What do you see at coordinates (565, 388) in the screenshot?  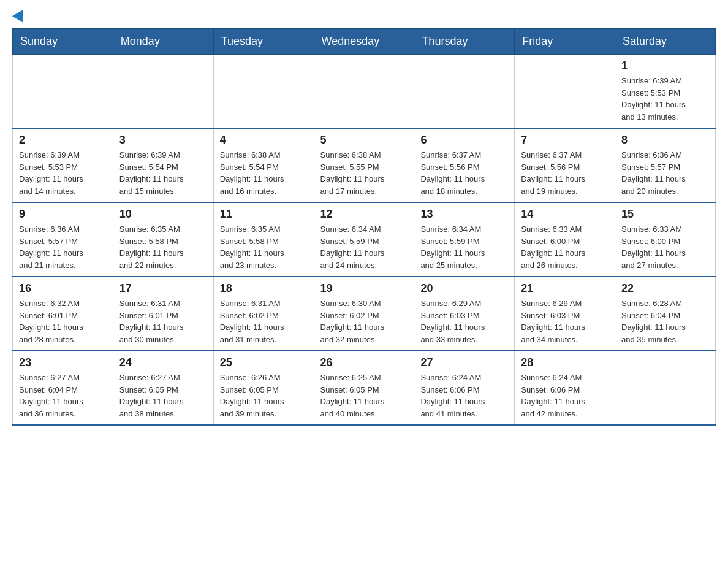 I see `calendar-cell: 28Sunrise: 6:24 AM Sunset: 6:06 PM Dayli…` at bounding box center [565, 388].